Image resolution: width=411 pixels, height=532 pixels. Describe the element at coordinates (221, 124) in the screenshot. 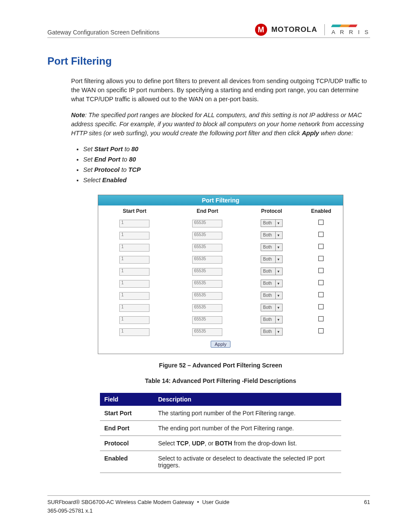

I see `note-paragraph: Note: The specified port ranges are bloc…` at that location.